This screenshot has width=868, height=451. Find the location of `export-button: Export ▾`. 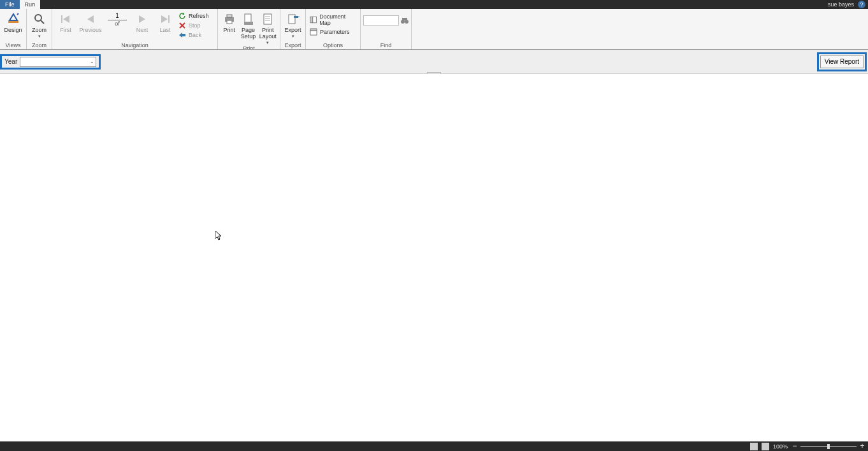

export-button: Export ▾ is located at coordinates (293, 24).